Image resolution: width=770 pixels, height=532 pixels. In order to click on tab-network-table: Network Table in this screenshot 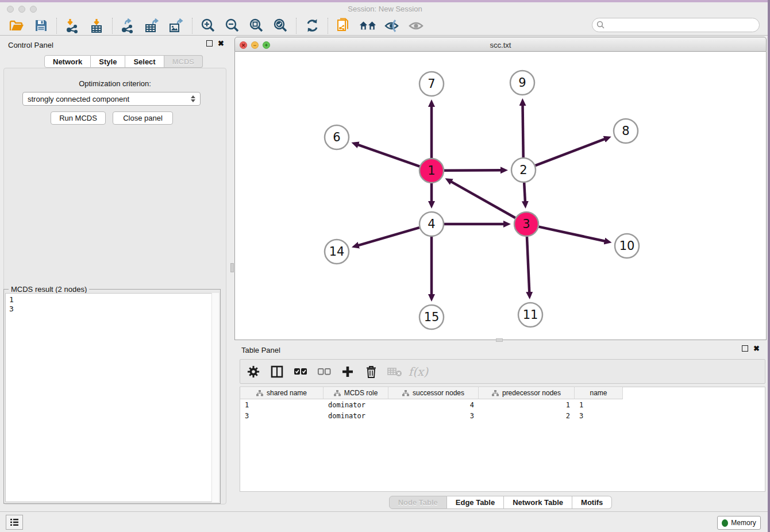, I will do `click(538, 502)`.